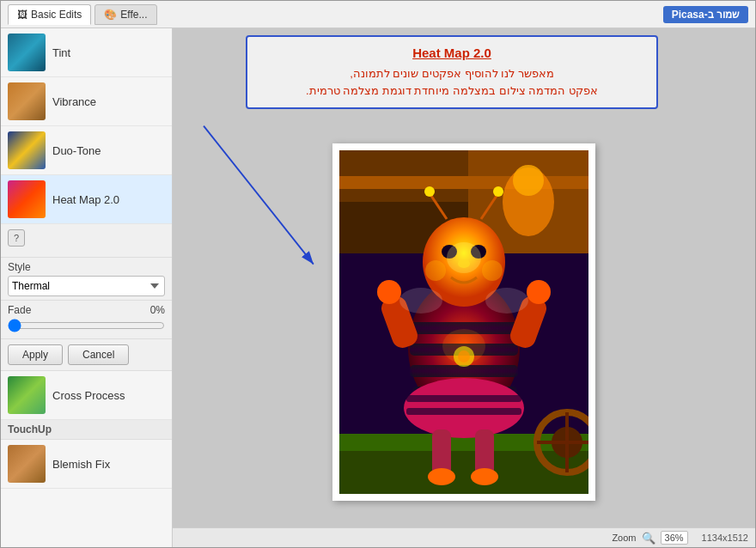 Image resolution: width=756 pixels, height=548 pixels. I want to click on fade-slider, so click(86, 326).